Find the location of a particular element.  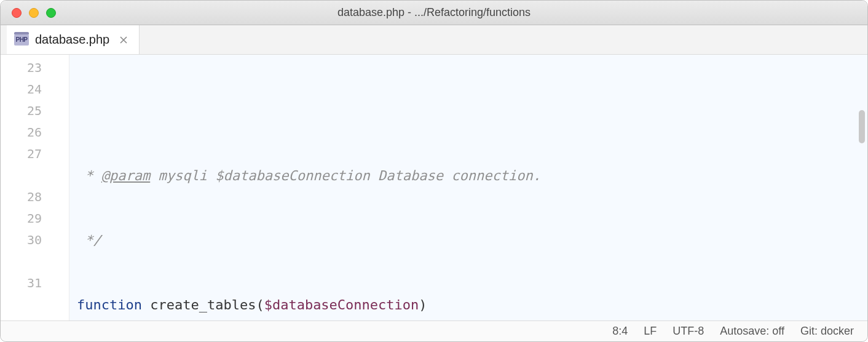

code-line: */ is located at coordinates (472, 240).